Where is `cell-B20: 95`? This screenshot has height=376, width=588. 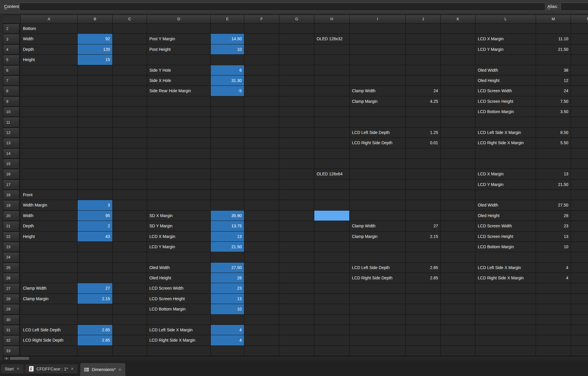
cell-B20: 95 is located at coordinates (95, 216).